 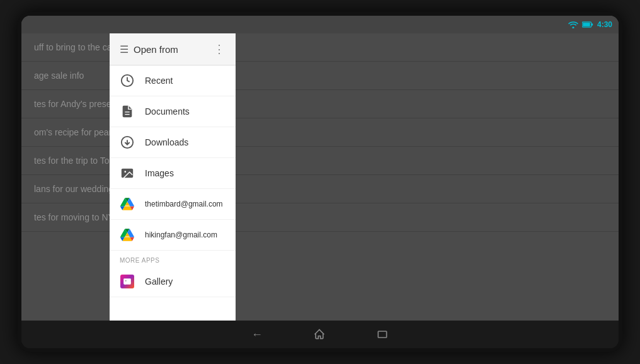 I want to click on overflow-menu-icon: ⋮, so click(x=219, y=49).